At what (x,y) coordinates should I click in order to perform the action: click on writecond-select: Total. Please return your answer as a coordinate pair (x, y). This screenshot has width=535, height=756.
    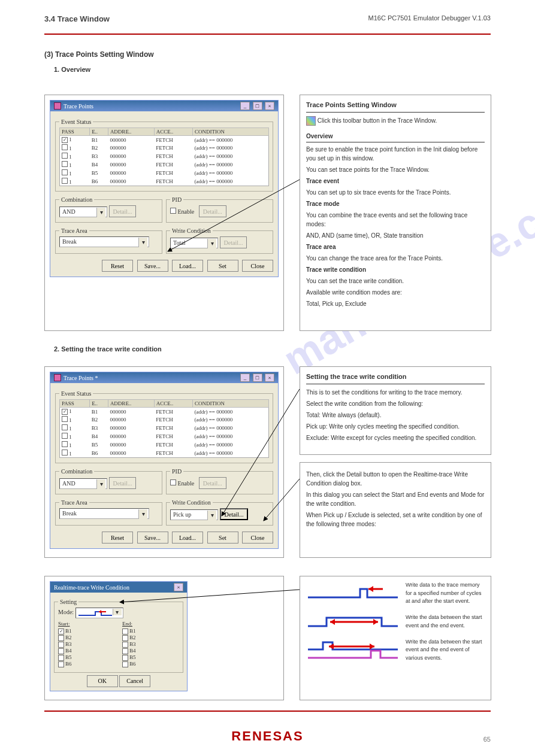
    Looking at the image, I should click on (194, 243).